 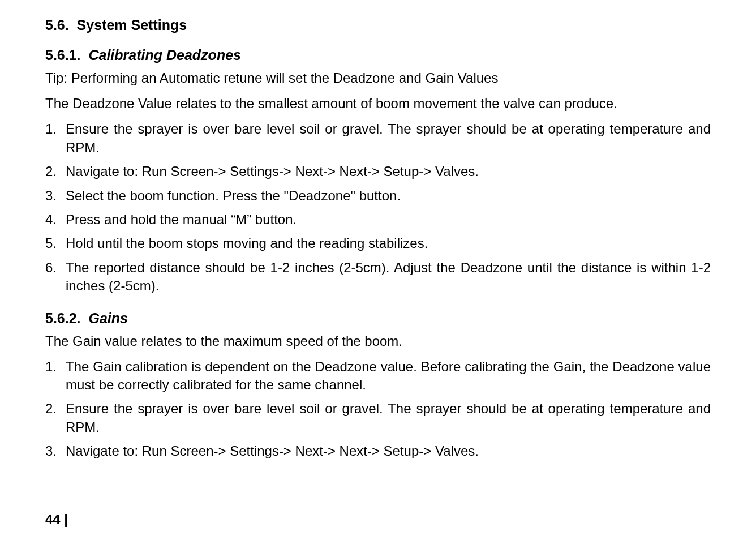 I want to click on list-item-text: The reported distance should be 1-2 inch…, so click(x=388, y=276).